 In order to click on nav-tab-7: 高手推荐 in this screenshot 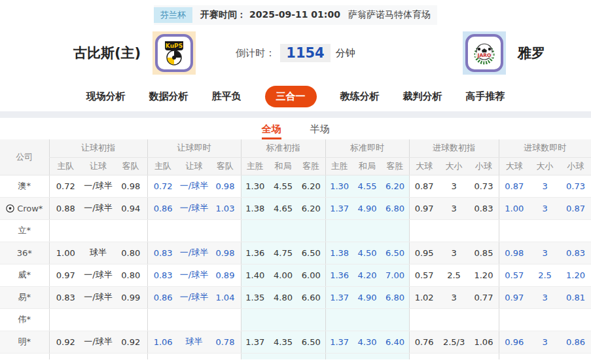, I will do `click(486, 97)`.